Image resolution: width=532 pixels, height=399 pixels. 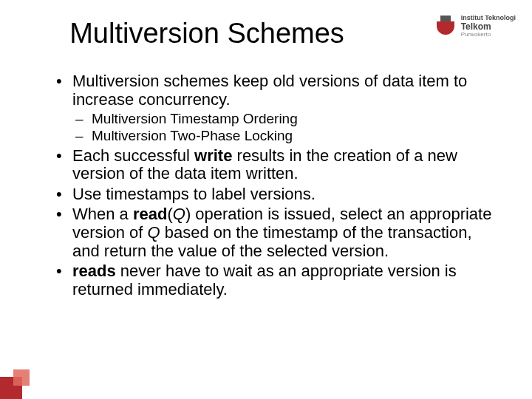 What do you see at coordinates (287, 136) in the screenshot?
I see `sub-bullet-item: Multiversion Two-Phase Locking` at bounding box center [287, 136].